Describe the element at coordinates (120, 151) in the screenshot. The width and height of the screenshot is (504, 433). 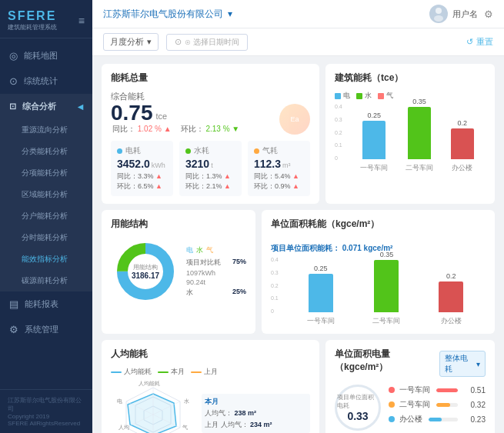
I see `elec-dot` at that location.